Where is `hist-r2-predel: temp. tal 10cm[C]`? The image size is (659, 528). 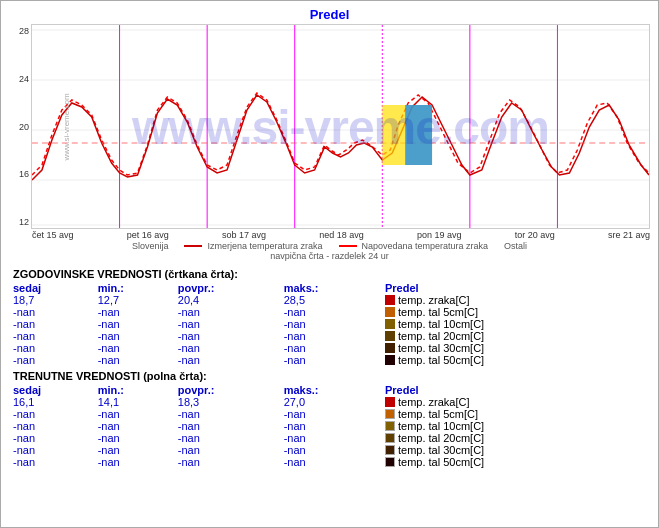 hist-r2-predel: temp. tal 10cm[C] is located at coordinates (516, 324).